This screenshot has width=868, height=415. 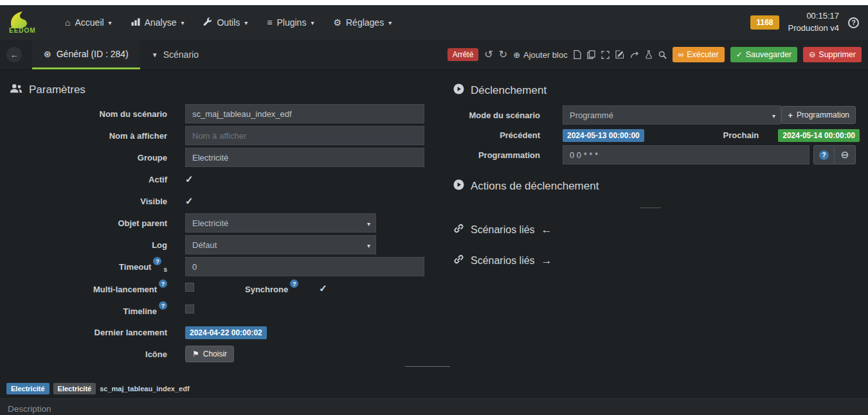 What do you see at coordinates (547, 261) in the screenshot?
I see `arrow-right-icon: →` at bounding box center [547, 261].